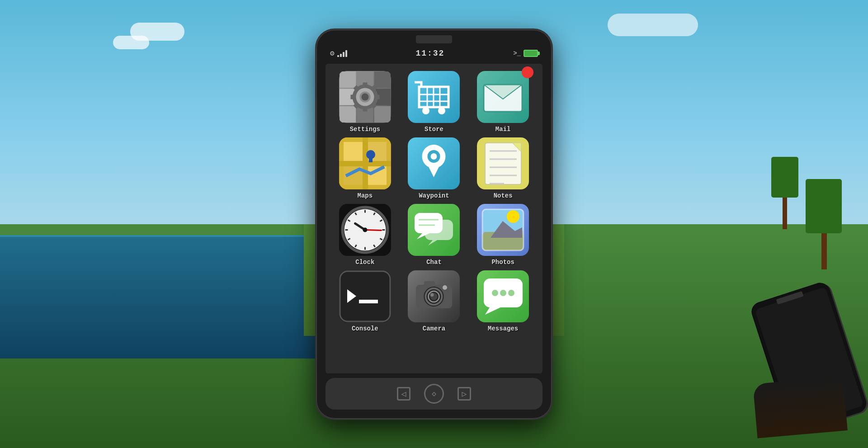 Image resolution: width=868 pixels, height=448 pixels. I want to click on settings-status-icon: ⚙, so click(332, 53).